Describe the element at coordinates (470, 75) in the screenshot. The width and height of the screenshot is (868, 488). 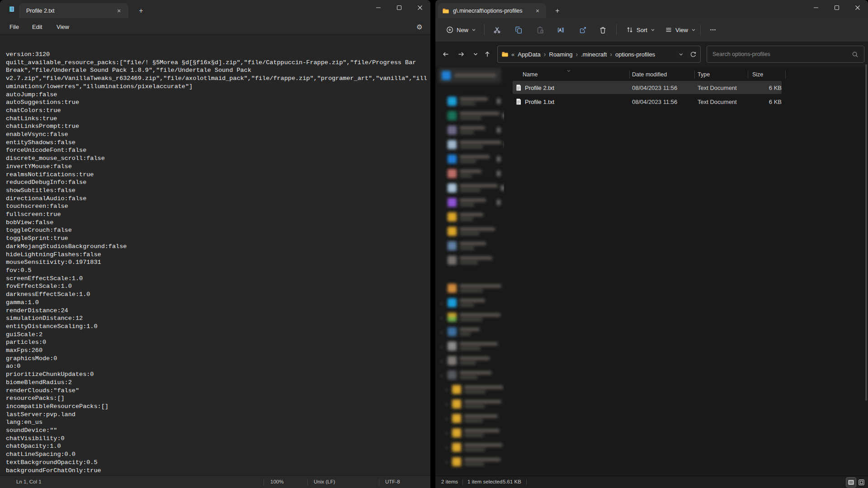
I see `sidebar-item-home` at that location.